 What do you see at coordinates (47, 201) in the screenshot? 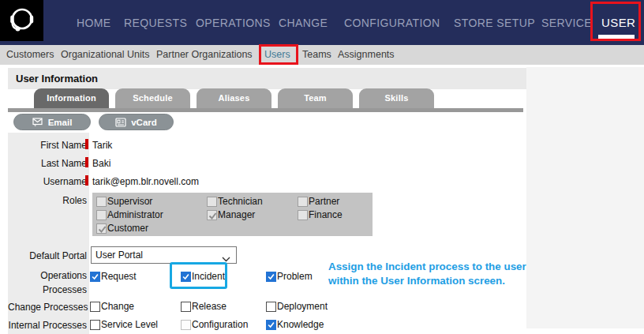
I see `roles-label: Roles` at bounding box center [47, 201].